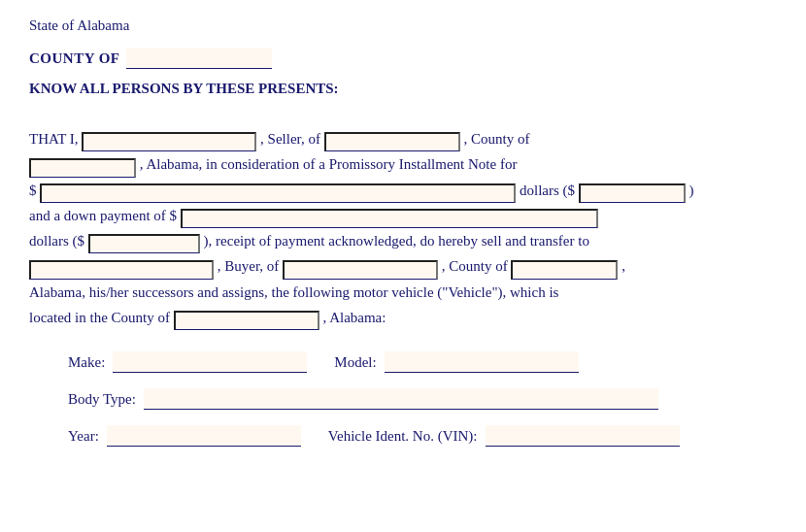 The height and width of the screenshot is (532, 806). What do you see at coordinates (403, 436) in the screenshot?
I see `year-vin-row: Year: Vehicle Ident. No. (VIN):` at bounding box center [403, 436].